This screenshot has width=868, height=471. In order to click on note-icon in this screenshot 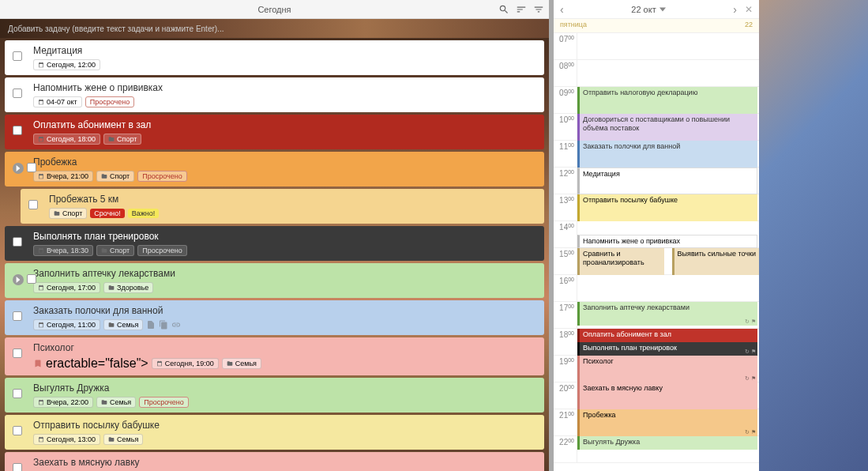, I will do `click(151, 325)`.